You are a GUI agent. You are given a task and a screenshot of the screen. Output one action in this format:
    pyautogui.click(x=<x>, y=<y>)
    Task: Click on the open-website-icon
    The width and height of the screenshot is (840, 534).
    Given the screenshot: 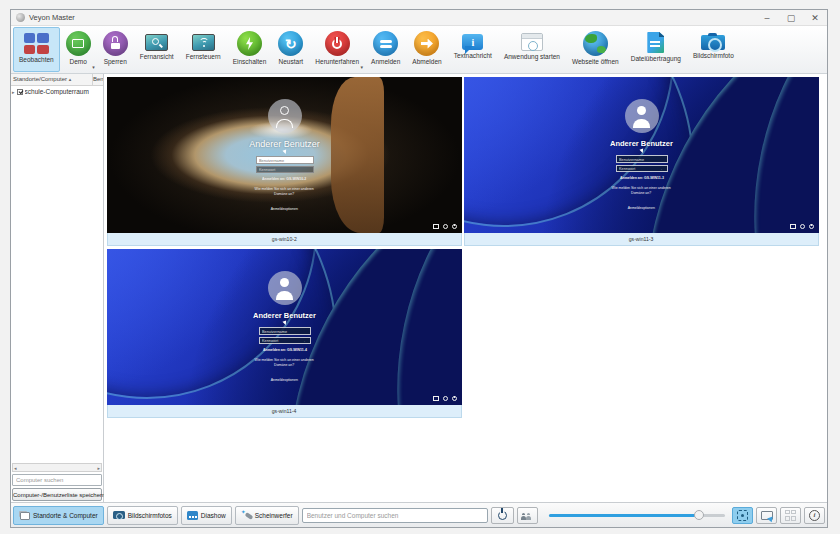 What is the action you would take?
    pyautogui.click(x=596, y=44)
    